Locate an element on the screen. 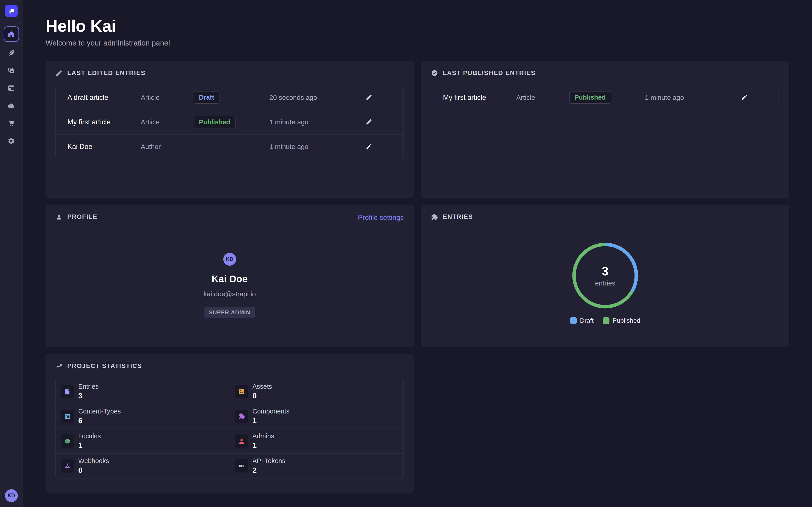 This screenshot has width=812, height=507. entries-card: ENTRIES 3 entries is located at coordinates (605, 276).